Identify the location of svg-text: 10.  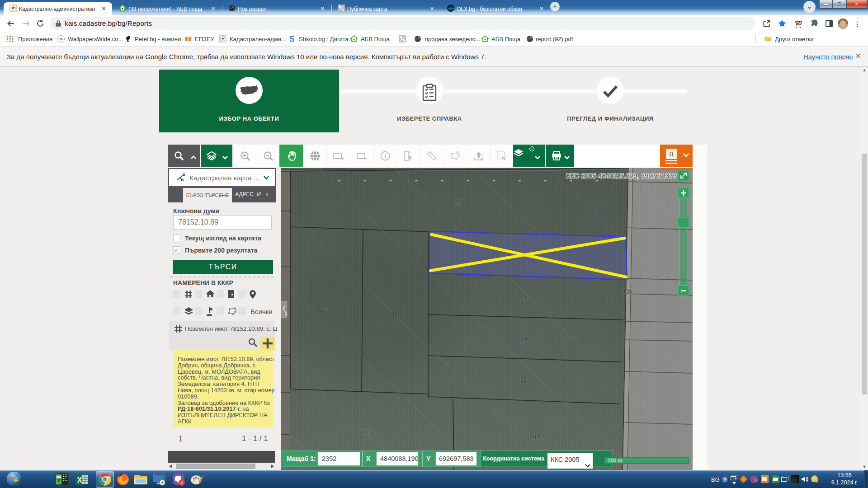
(458, 202).